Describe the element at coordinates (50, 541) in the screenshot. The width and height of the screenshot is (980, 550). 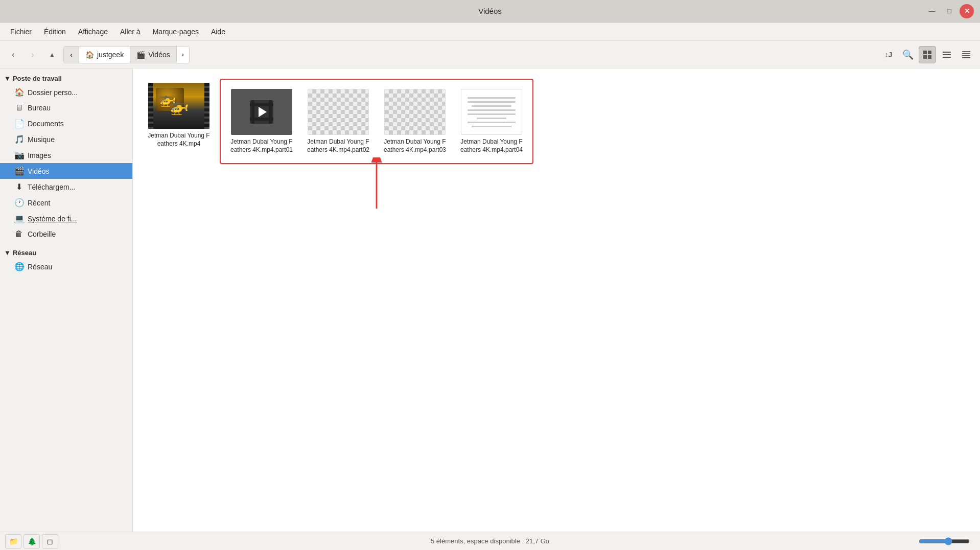
I see `statusbar-btn-terminal: ◻` at that location.